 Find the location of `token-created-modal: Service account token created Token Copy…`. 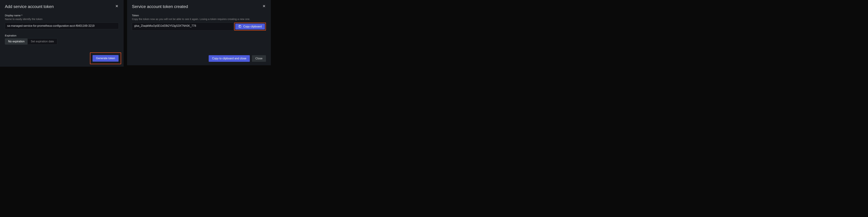

token-created-modal: Service account token created Token Copy… is located at coordinates (199, 33).